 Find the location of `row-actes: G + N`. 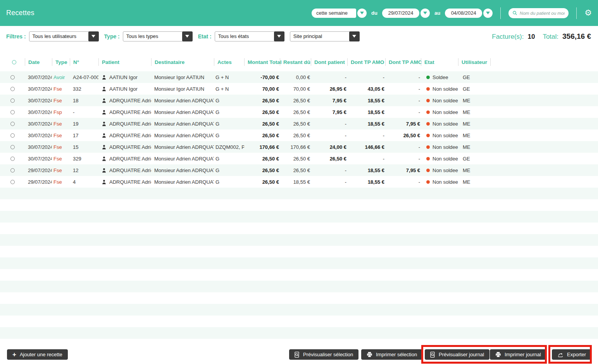

row-actes: G + N is located at coordinates (229, 78).